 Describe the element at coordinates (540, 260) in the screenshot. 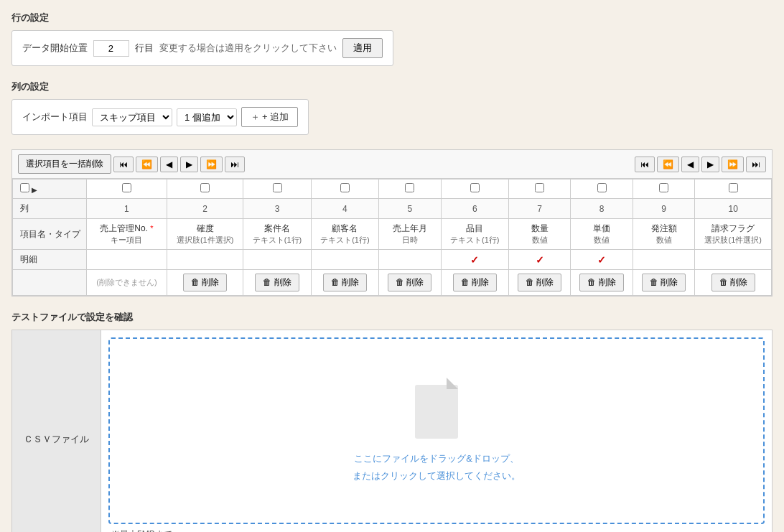

I see `detail-check-7: ✓` at that location.